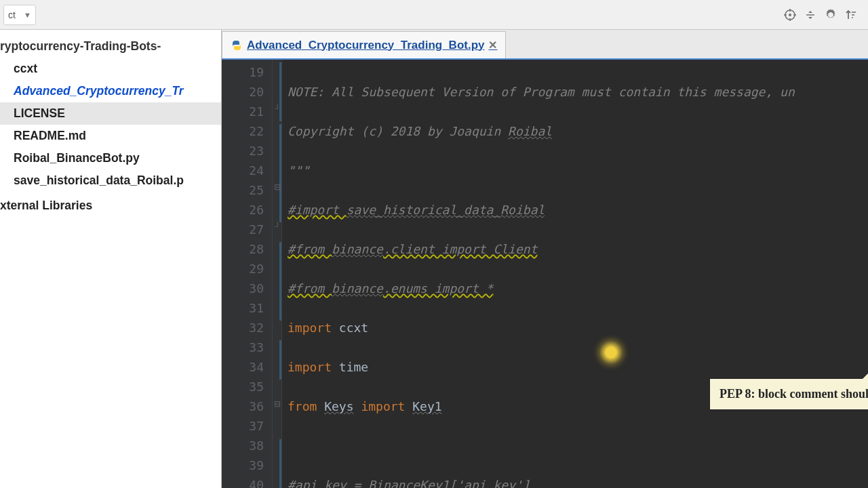 The image size is (868, 488). What do you see at coordinates (12, 15) in the screenshot?
I see `project-label: ct` at bounding box center [12, 15].